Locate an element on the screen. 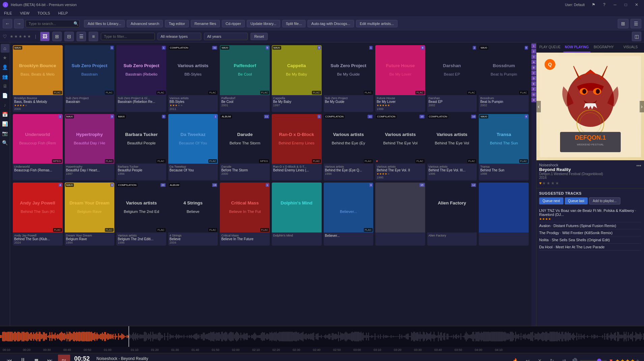 The image size is (644, 361). edit-artists-button: Edit multiple artists... is located at coordinates (377, 24).